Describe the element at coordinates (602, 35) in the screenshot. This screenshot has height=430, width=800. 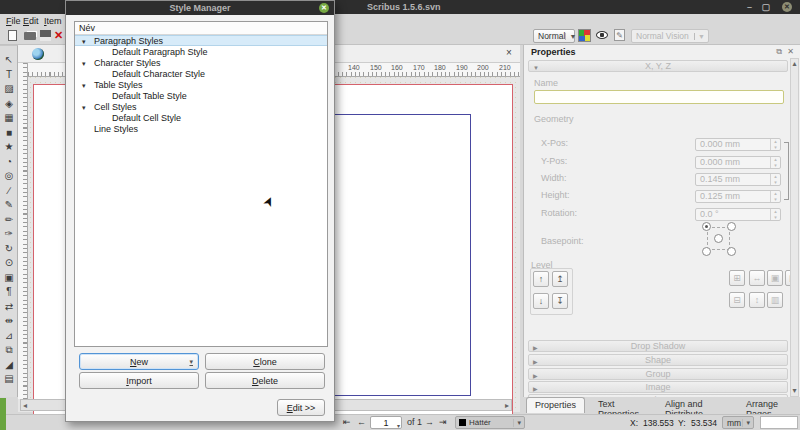
I see `preview-mode-eye-icon` at that location.